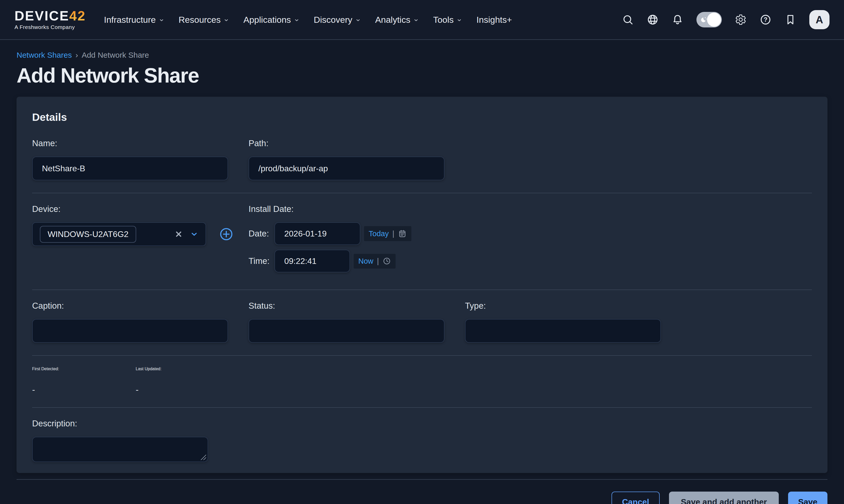  Describe the element at coordinates (357, 209) in the screenshot. I see `install-date-label: Install Date:` at that location.